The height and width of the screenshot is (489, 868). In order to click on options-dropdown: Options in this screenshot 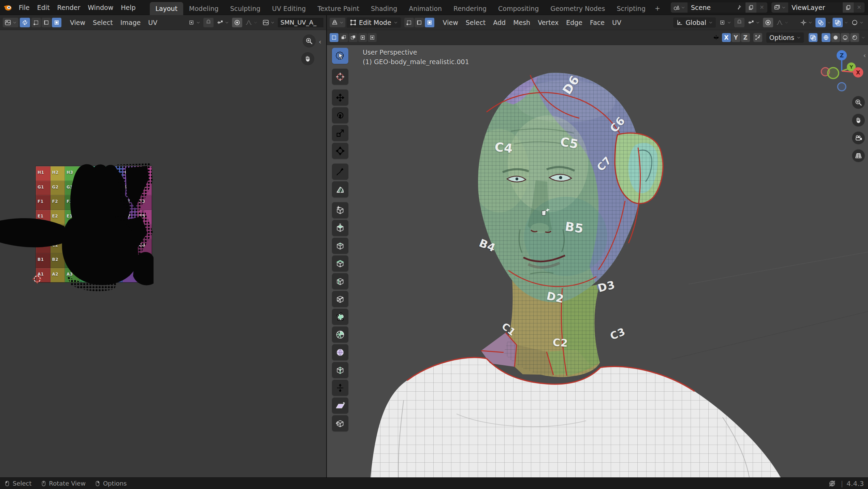, I will do `click(785, 38)`.